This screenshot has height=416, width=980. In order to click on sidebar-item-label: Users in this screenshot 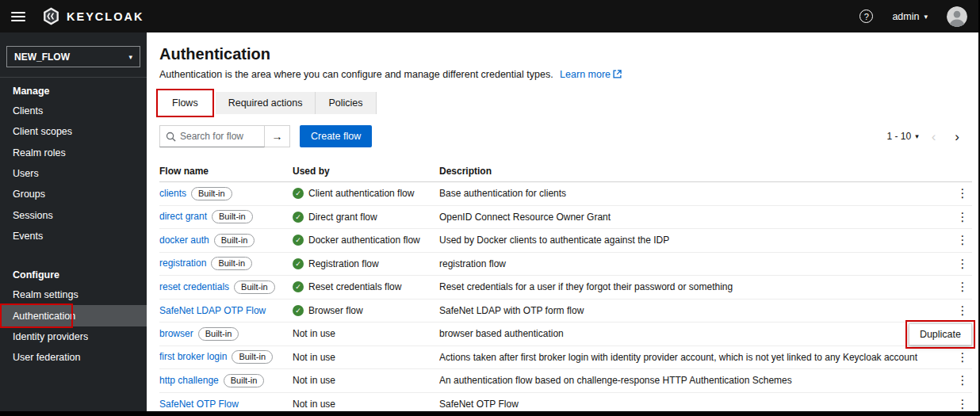, I will do `click(25, 174)`.